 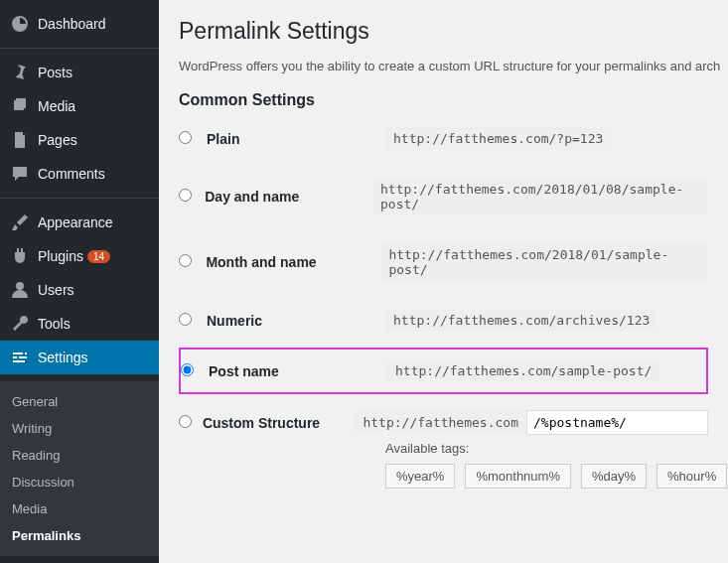 I want to click on page-title: Permalink Settings, so click(x=443, y=32).